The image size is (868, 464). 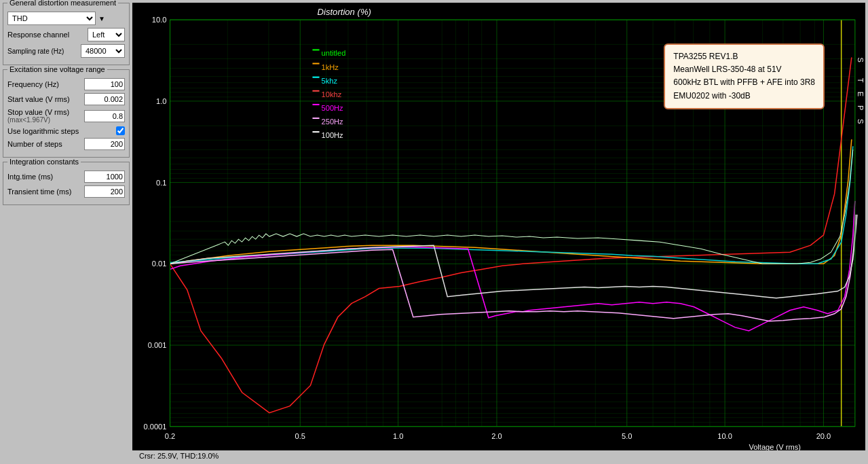 I want to click on svg-text: untitled, so click(x=334, y=53).